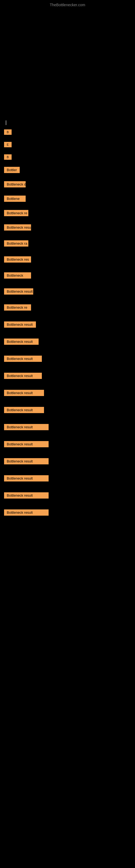  Describe the element at coordinates (68, 184) in the screenshot. I see `list-item: Bottleneck d` at that location.